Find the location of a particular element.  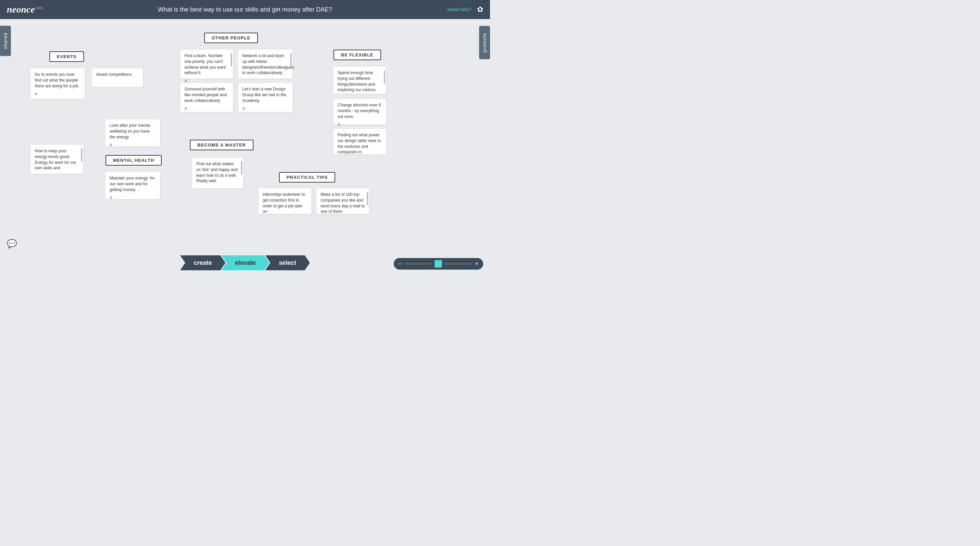

select-button: select is located at coordinates (288, 263).